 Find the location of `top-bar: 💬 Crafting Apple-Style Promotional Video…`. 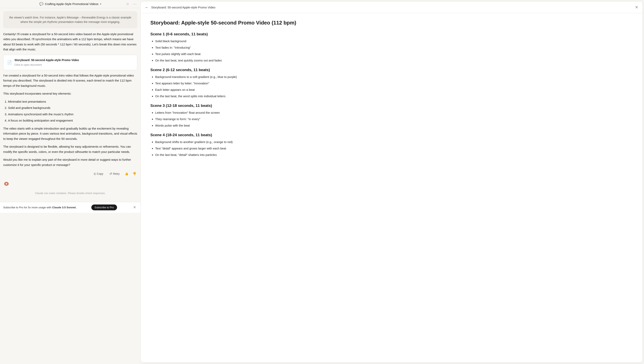

top-bar: 💬 Crafting Apple-Style Promotional Video… is located at coordinates (70, 4).